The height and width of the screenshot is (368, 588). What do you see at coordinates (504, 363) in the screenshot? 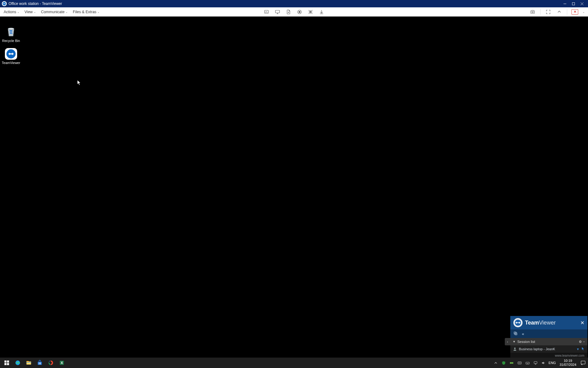
I see `tray-security-icon` at bounding box center [504, 363].